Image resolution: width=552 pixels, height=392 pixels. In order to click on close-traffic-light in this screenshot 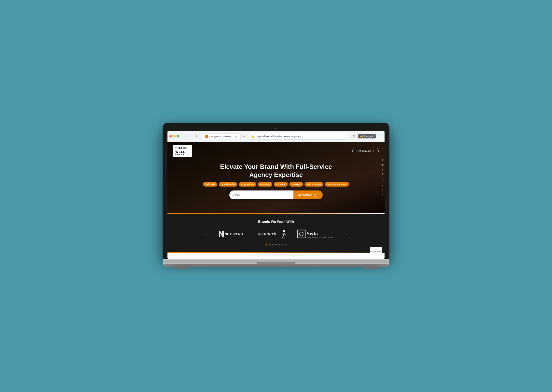, I will do `click(171, 136)`.